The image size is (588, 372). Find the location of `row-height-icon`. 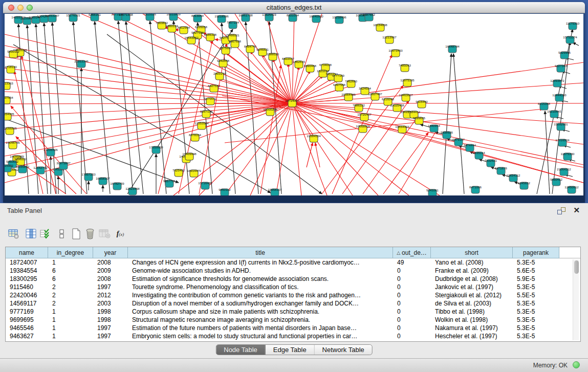

row-height-icon is located at coordinates (62, 234).